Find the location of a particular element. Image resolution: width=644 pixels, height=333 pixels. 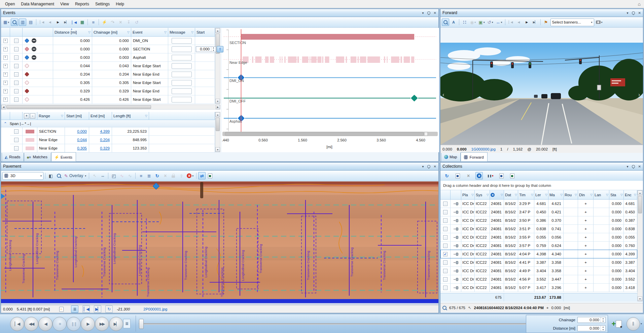

start-value-input: 0.000▲▼ is located at coordinates (206, 49).